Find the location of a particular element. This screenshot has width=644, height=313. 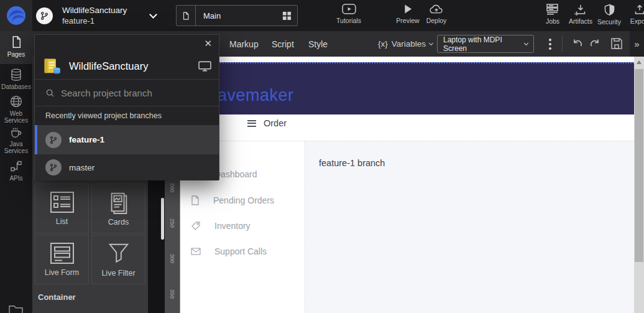

wave-logo-icon is located at coordinates (16, 16).